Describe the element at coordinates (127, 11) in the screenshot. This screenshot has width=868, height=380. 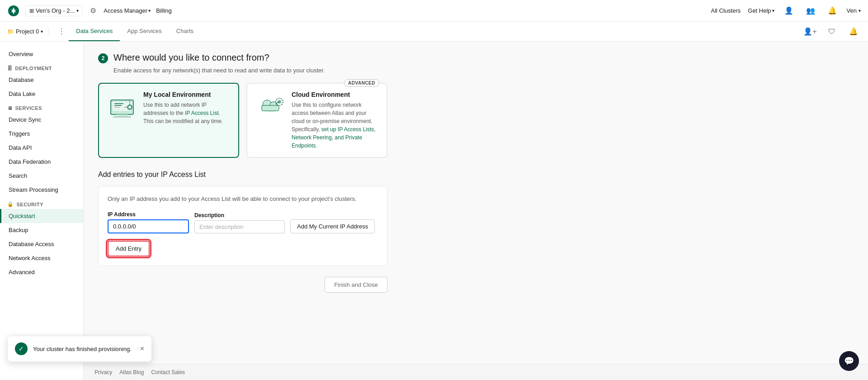
I see `access-manager-link: Access Manager ▾` at that location.